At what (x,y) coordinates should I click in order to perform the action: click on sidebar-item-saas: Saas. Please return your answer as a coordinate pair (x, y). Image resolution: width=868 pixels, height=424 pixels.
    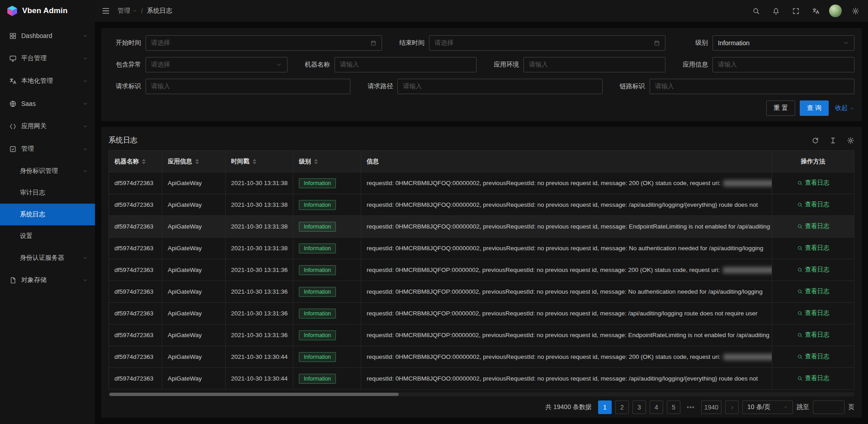
    Looking at the image, I should click on (47, 104).